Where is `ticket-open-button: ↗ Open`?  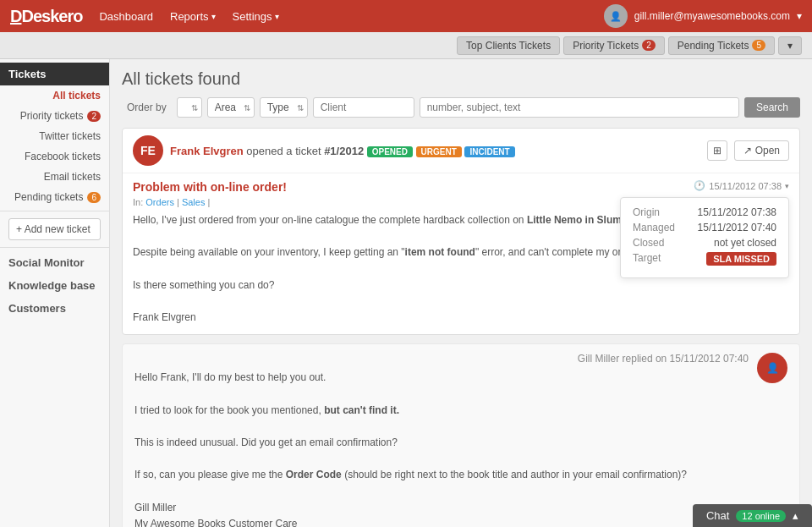
ticket-open-button: ↗ Open is located at coordinates (761, 151).